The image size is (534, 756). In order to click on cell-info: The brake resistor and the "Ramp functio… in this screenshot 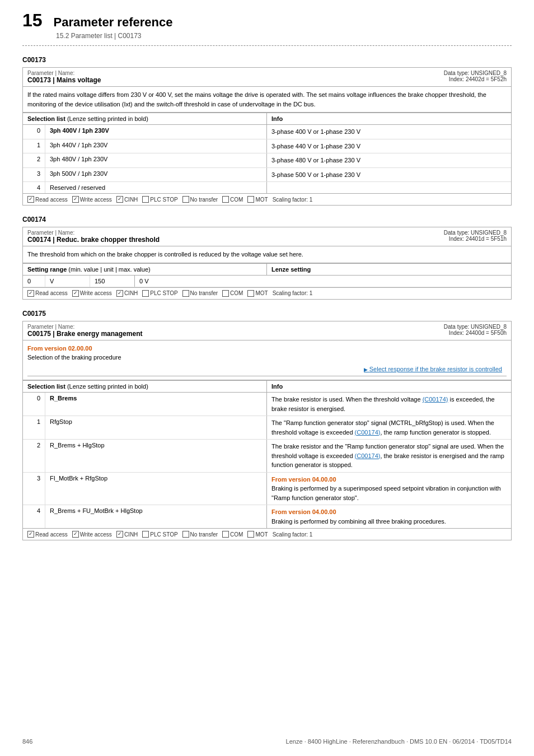, I will do `click(389, 456)`.